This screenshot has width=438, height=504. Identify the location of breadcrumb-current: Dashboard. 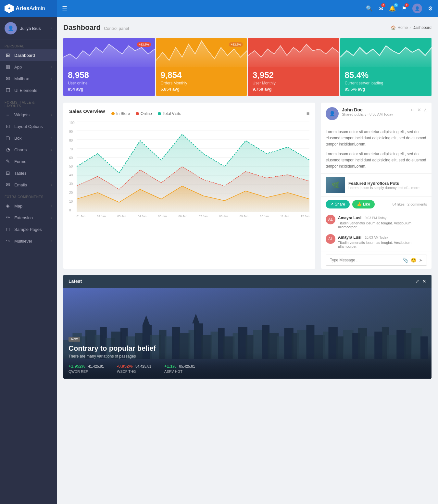
(422, 28).